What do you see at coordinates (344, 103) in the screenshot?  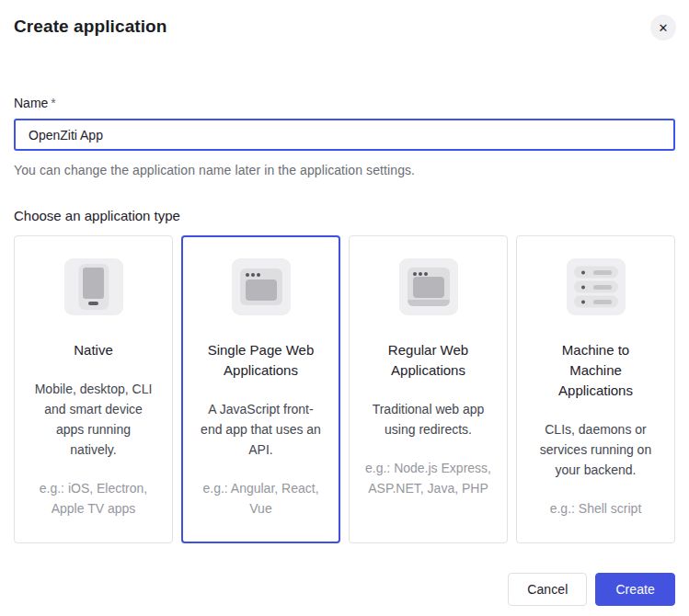 I see `name-field-label: Name*` at bounding box center [344, 103].